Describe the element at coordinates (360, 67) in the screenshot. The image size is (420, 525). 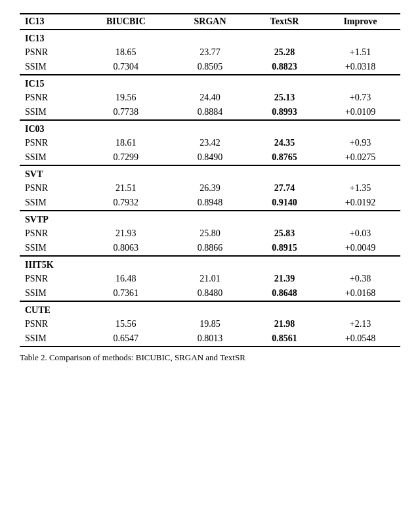
I see `improve-value: +0.0318` at that location.